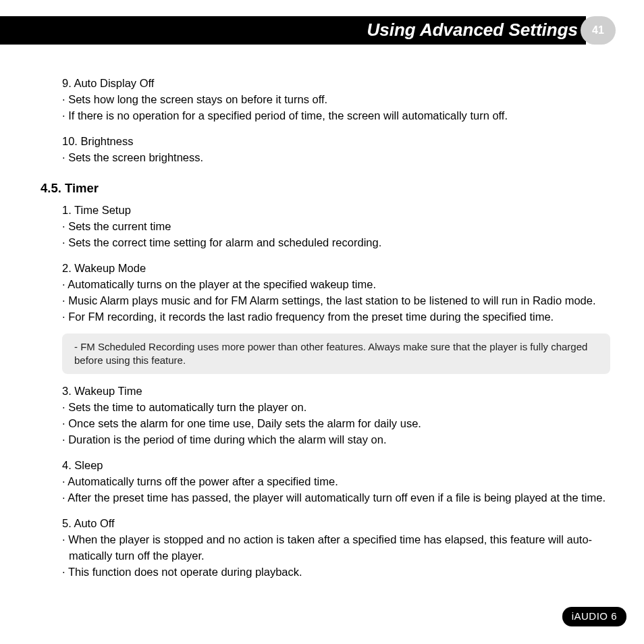 Image resolution: width=644 pixels, height=644 pixels. Describe the element at coordinates (325, 189) in the screenshot. I see `section-heading: 4.5. Timer` at that location.